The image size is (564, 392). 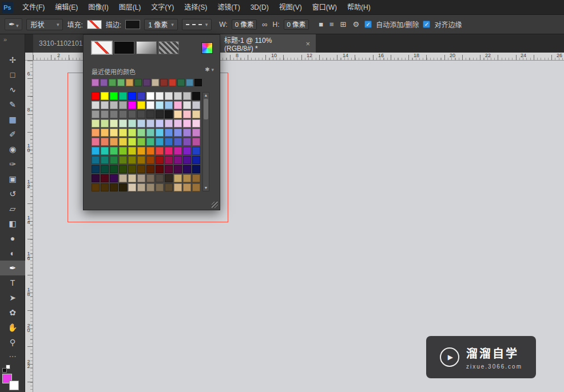 I want to click on shape-height-input: 0 像素, so click(x=296, y=25).